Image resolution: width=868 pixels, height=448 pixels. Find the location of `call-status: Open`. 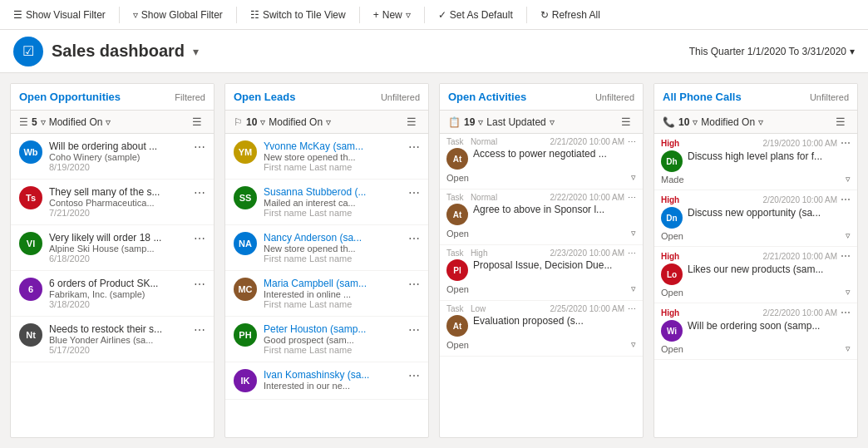

call-status: Open is located at coordinates (672, 349).